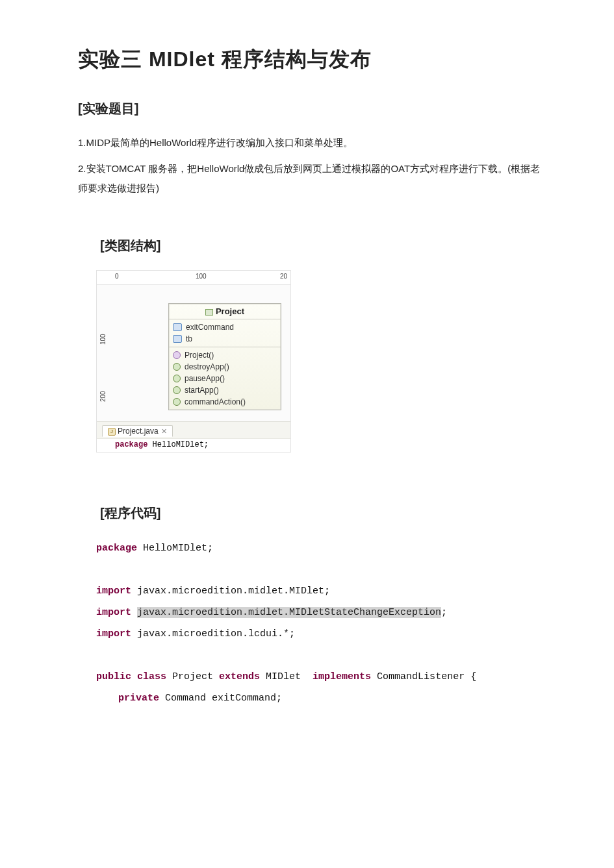 The width and height of the screenshot is (614, 868). Describe the element at coordinates (114, 676) in the screenshot. I see `kw-public: public` at that location.